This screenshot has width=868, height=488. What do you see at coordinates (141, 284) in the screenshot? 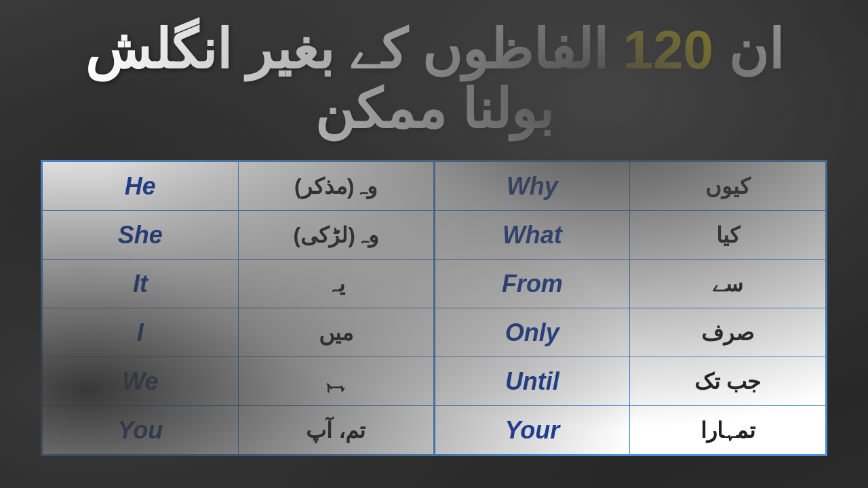
I see `english-word-left: It` at bounding box center [141, 284].